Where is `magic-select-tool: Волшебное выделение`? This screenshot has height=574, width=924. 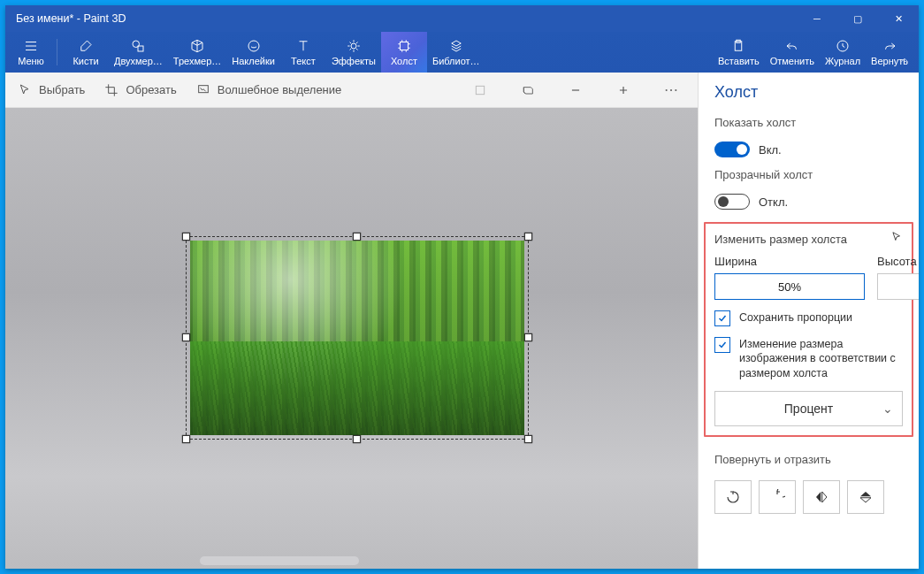
magic-select-tool: Волшебное выделение is located at coordinates (269, 90).